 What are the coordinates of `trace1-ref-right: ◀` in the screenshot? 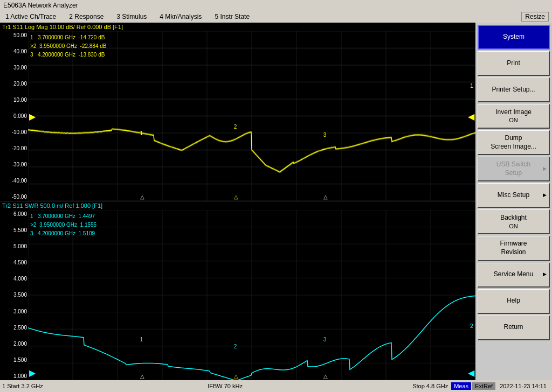 It's located at (471, 116).